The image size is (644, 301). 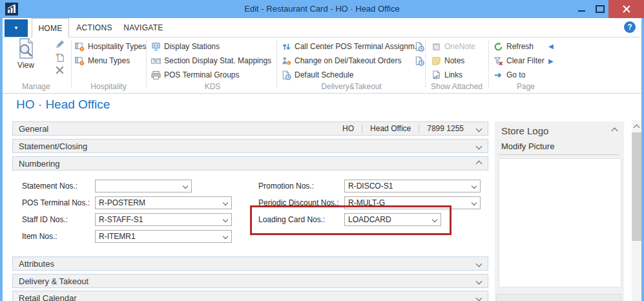 What do you see at coordinates (251, 129) in the screenshot?
I see `fasttab-general: General HO Head Office 7899 1255` at bounding box center [251, 129].